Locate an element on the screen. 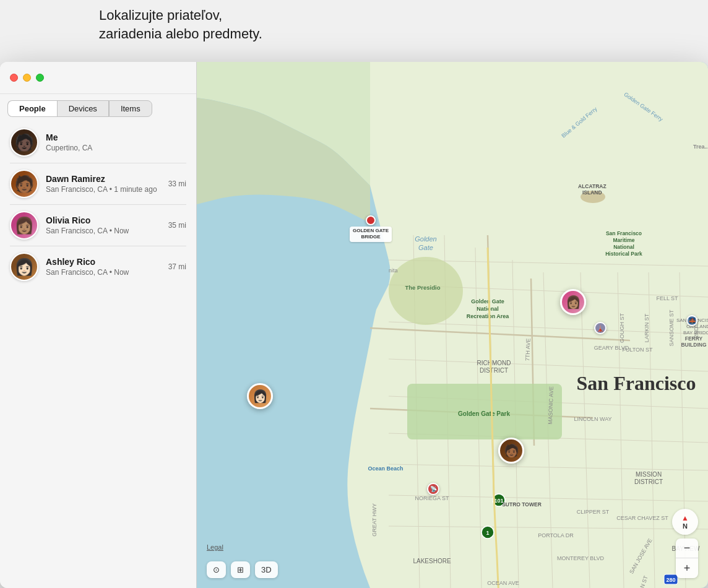  person-distance-olivia: 35 mi is located at coordinates (177, 225).